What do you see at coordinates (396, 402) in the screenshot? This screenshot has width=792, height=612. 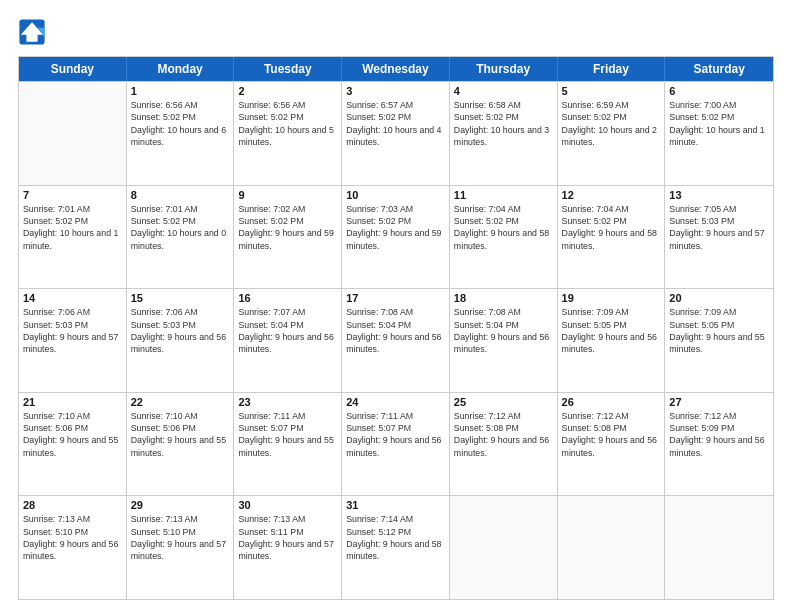 I see `day-number: 24` at bounding box center [396, 402].